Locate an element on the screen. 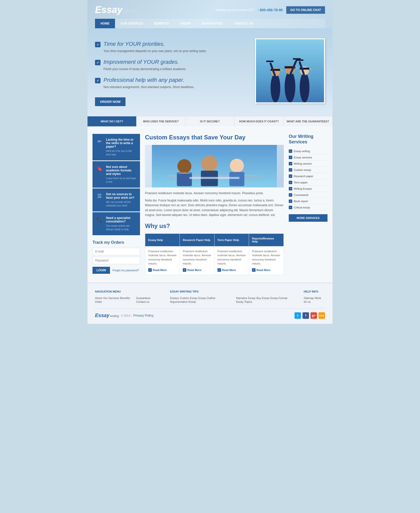  feature-title-3: Professional help with any paper. is located at coordinates (149, 80).